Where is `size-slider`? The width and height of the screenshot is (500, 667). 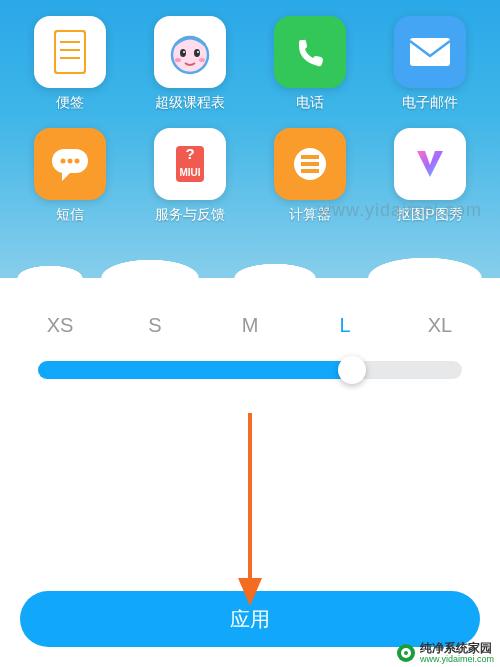 size-slider is located at coordinates (250, 370).